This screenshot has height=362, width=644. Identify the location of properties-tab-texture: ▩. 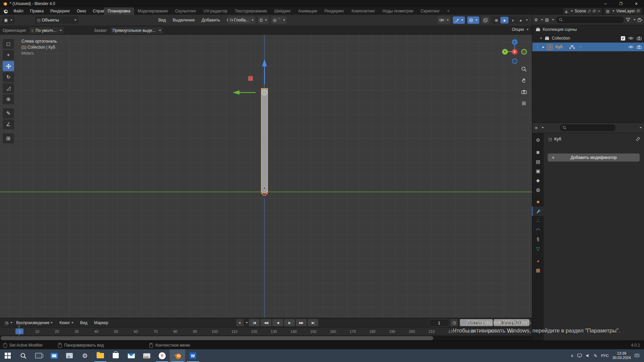
(538, 270).